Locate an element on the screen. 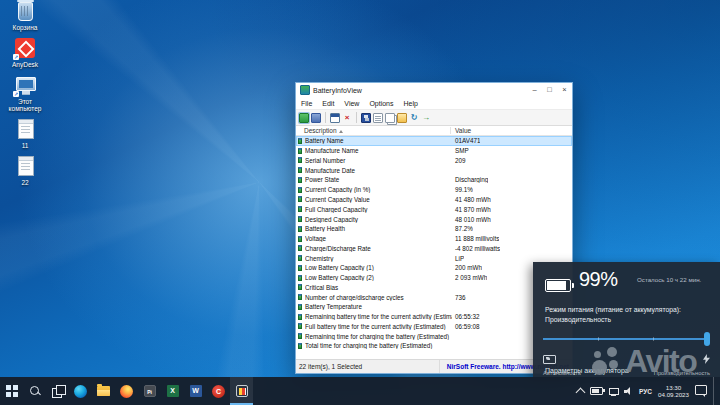 The height and width of the screenshot is (405, 720). menu-options: Options is located at coordinates (381, 104).